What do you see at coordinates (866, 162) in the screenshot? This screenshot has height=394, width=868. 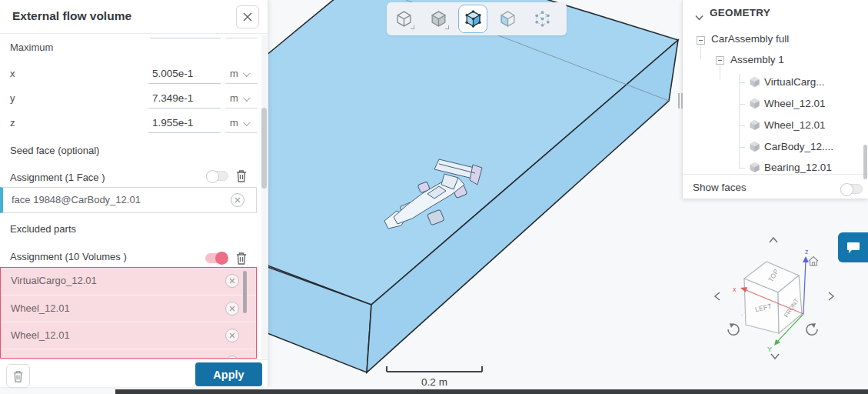 I see `geometry-scrollbar-thumb` at bounding box center [866, 162].